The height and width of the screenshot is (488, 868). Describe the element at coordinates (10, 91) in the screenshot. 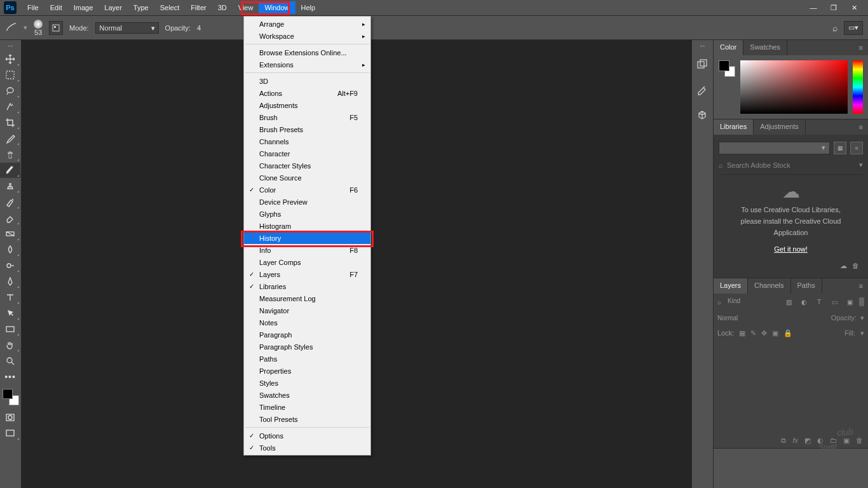

I see `lasso-tool` at that location.